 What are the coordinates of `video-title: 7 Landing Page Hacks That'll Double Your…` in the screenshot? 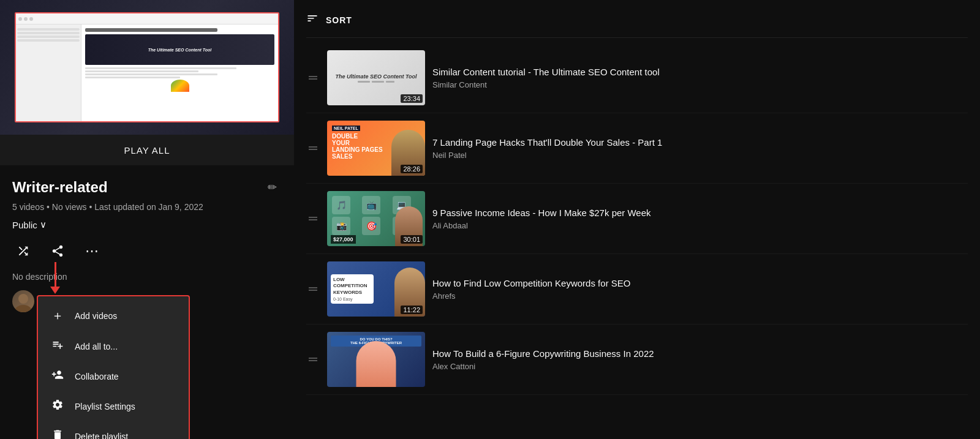 It's located at (700, 143).